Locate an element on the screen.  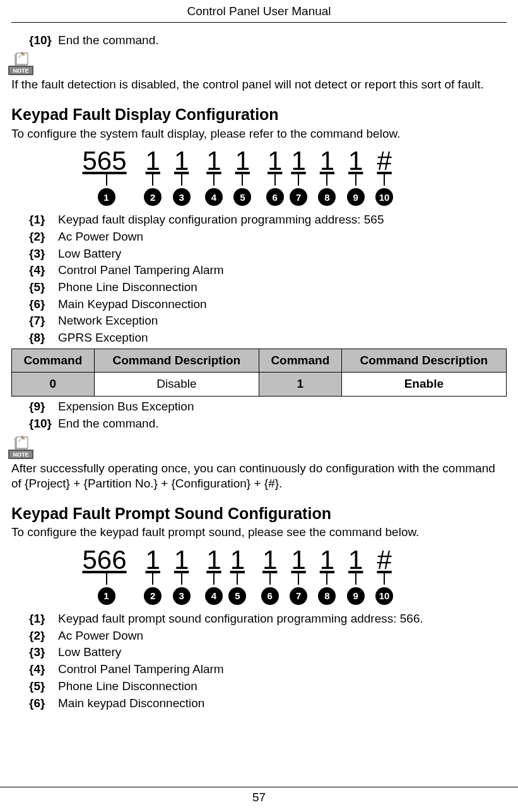
item-text: Main Keypad Disconnection is located at coordinates (132, 304).